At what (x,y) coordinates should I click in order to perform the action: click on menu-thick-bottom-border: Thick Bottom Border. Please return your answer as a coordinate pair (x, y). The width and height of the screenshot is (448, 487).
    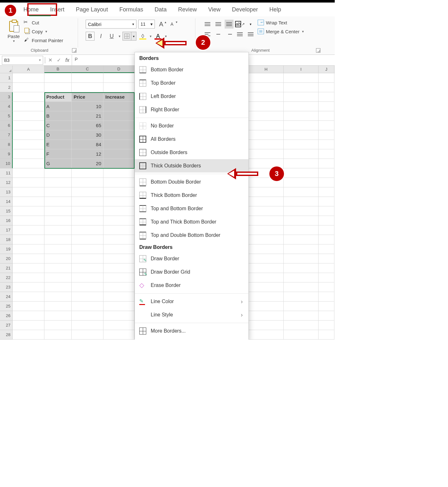
    Looking at the image, I should click on (192, 195).